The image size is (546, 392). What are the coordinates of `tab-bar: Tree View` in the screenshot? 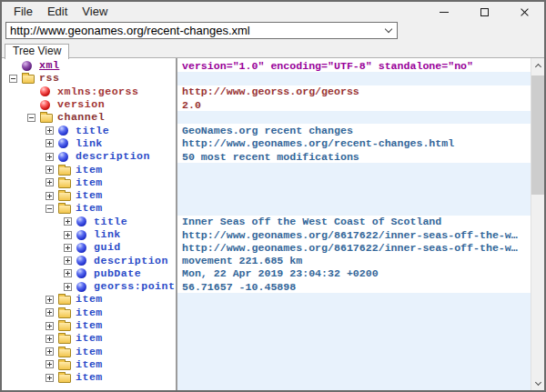 It's located at (273, 49).